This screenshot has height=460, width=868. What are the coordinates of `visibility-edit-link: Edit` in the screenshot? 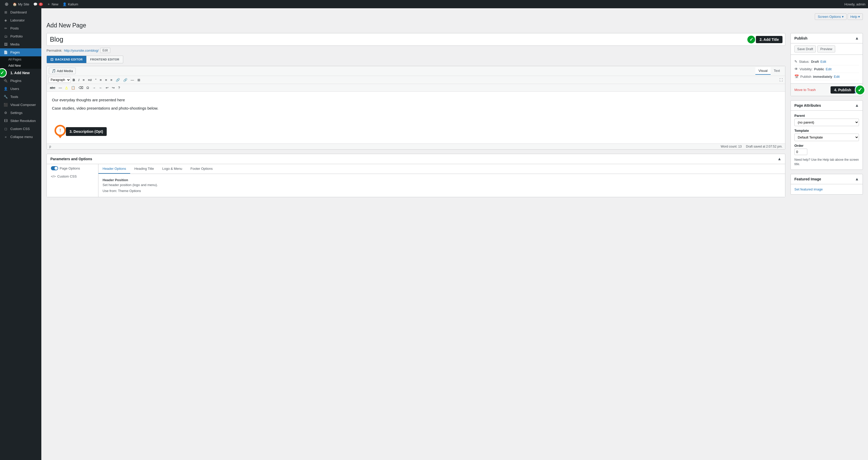 It's located at (828, 69).